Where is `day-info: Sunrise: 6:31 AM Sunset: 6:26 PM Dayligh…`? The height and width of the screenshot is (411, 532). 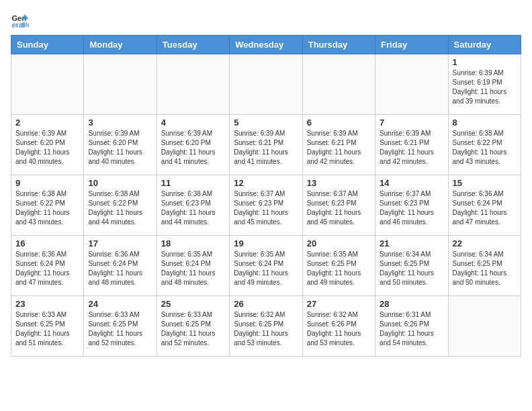 day-info: Sunrise: 6:31 AM Sunset: 6:26 PM Dayligh… is located at coordinates (411, 329).